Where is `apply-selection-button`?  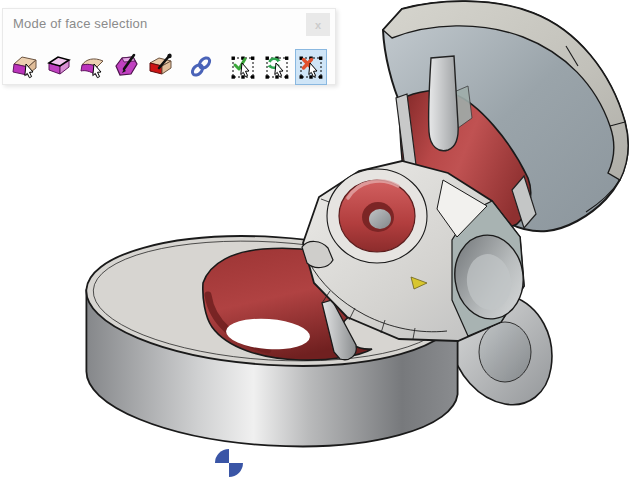
apply-selection-button is located at coordinates (243, 67).